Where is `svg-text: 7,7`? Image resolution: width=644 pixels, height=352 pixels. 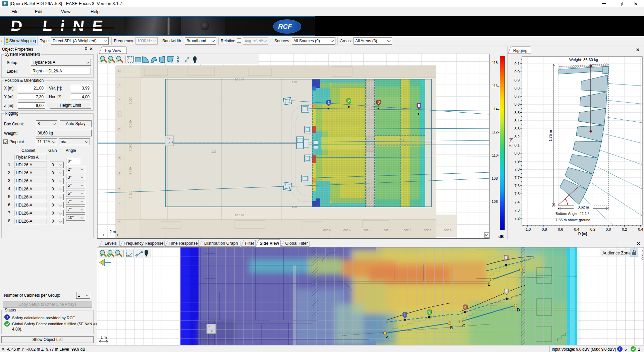 svg-text: 7,7 is located at coordinates (517, 178).